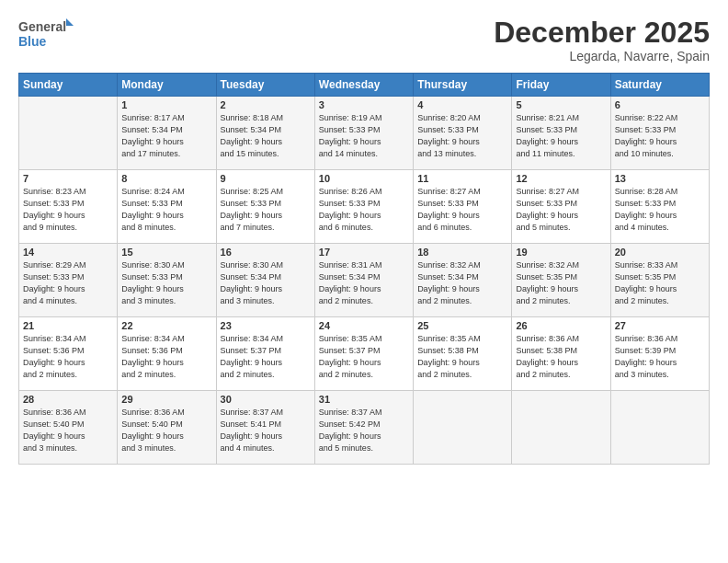 The height and width of the screenshot is (563, 728). Describe the element at coordinates (660, 105) in the screenshot. I see `day-number: 6` at that location.